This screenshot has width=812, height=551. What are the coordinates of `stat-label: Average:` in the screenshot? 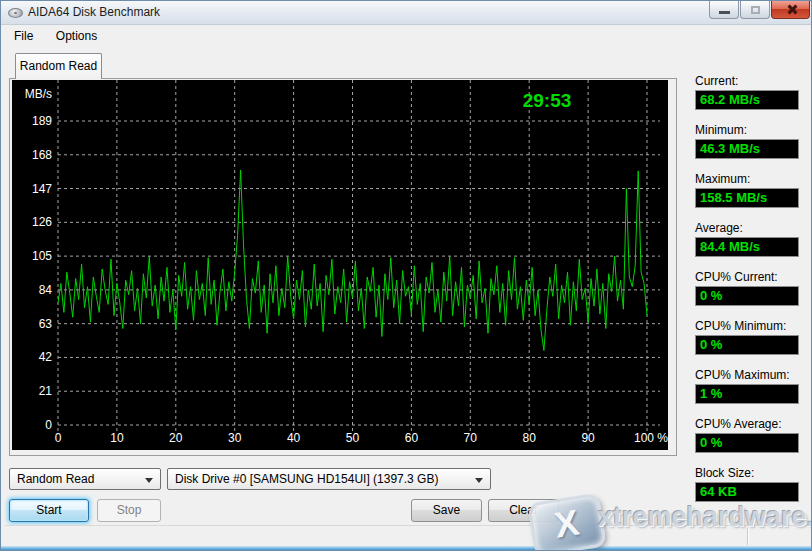 It's located at (747, 229).